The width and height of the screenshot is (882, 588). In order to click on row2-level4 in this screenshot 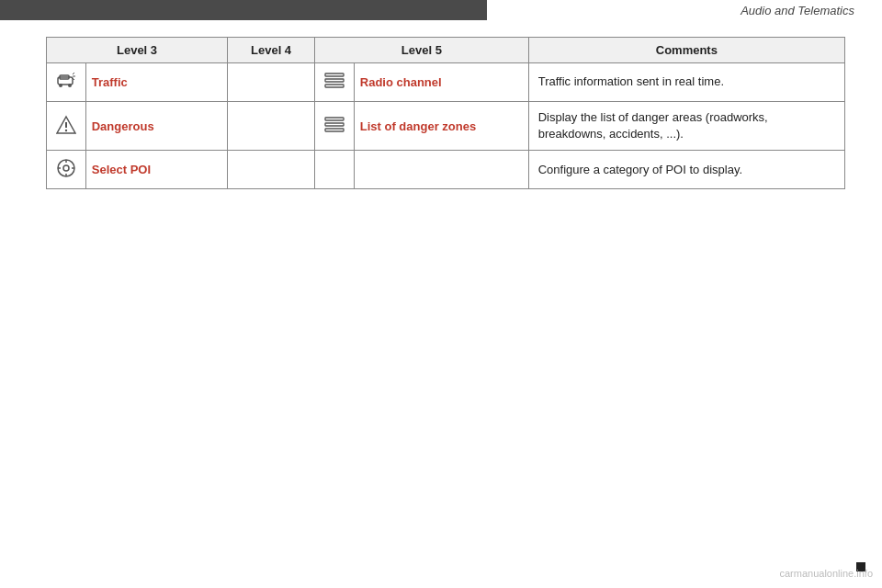, I will do `click(272, 127)`.